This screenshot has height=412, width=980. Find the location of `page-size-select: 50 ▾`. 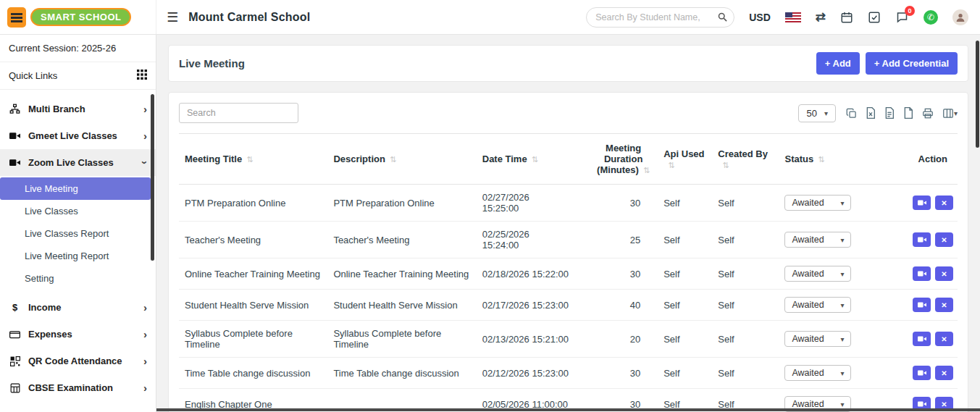

page-size-select: 50 ▾ is located at coordinates (817, 113).